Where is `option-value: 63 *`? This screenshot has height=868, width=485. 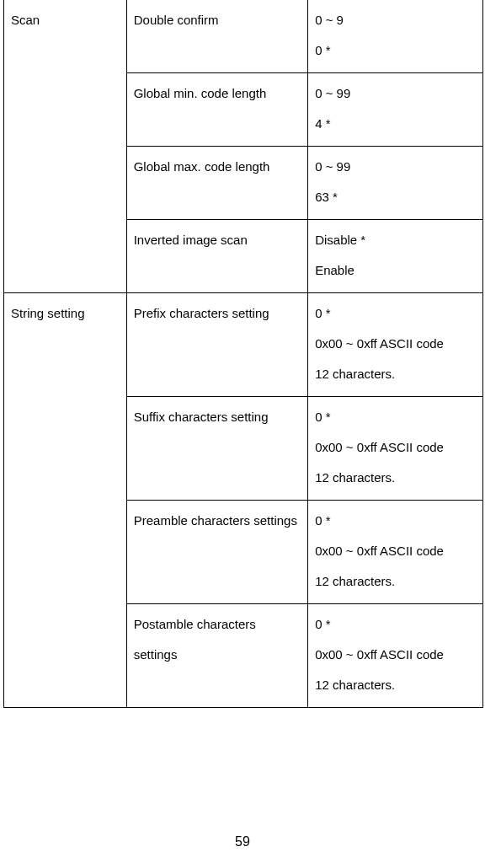
option-value: 63 * is located at coordinates (396, 197).